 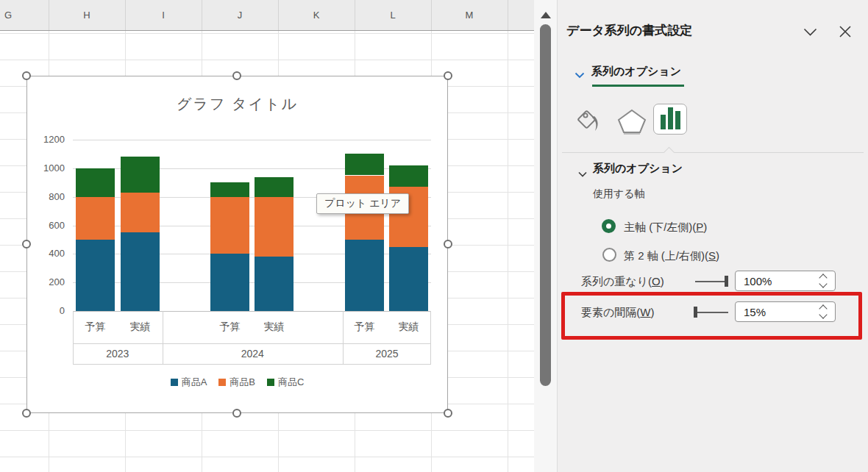 What do you see at coordinates (363, 204) in the screenshot?
I see `plot-area-tooltip: プロット エリア` at bounding box center [363, 204].